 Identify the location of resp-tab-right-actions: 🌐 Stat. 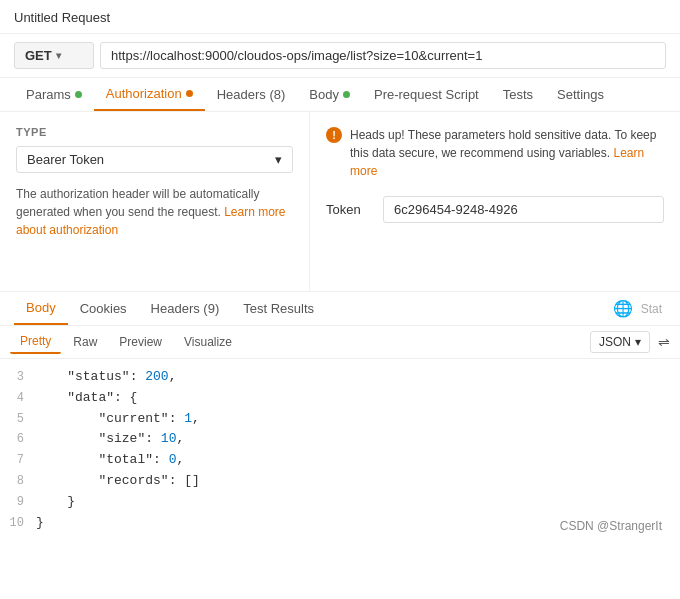
(640, 308).